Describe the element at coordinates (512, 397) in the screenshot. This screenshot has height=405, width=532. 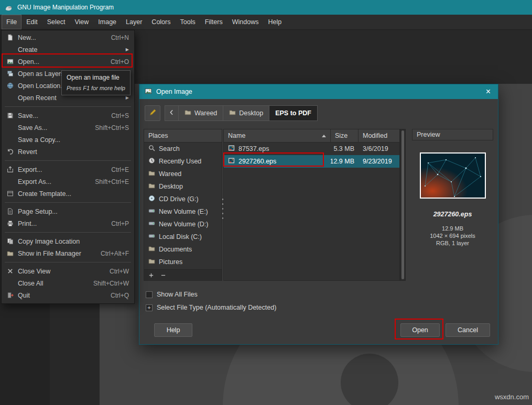
I see `watermark: wsxdn.com` at that location.